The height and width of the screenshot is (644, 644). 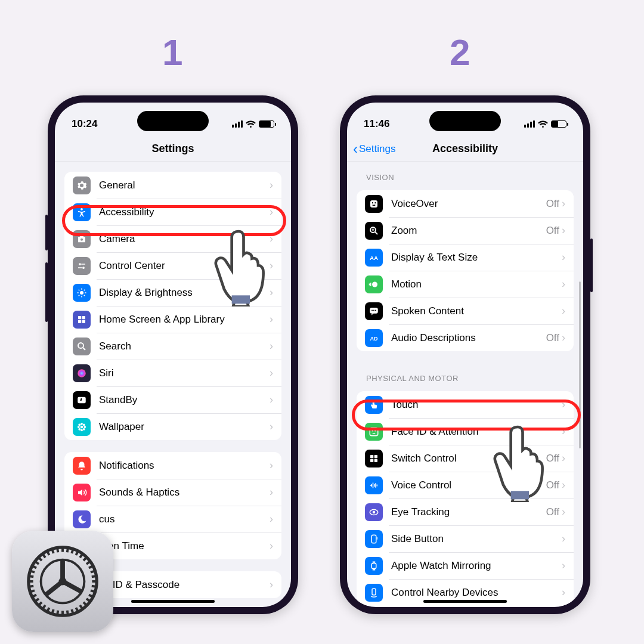 I want to click on access-icon, so click(x=82, y=212).